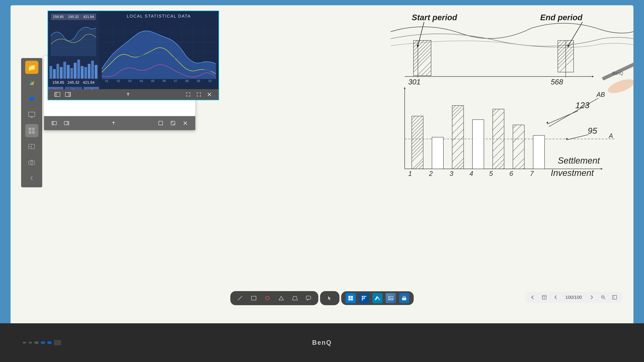 The image size is (644, 362). Describe the element at coordinates (32, 162) in the screenshot. I see `sidebar-item-camera` at that location.